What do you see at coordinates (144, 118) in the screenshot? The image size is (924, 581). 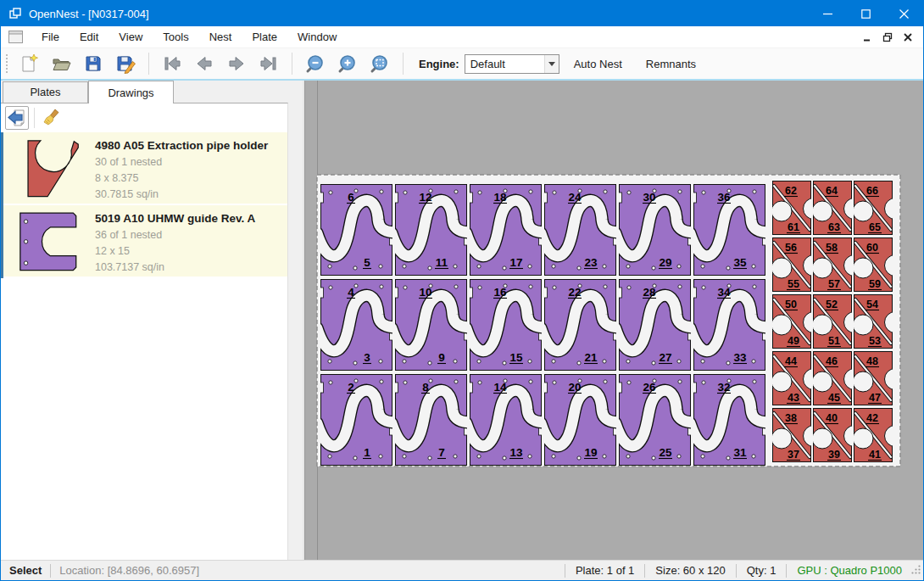 I see `drawings-toolbar` at bounding box center [144, 118].